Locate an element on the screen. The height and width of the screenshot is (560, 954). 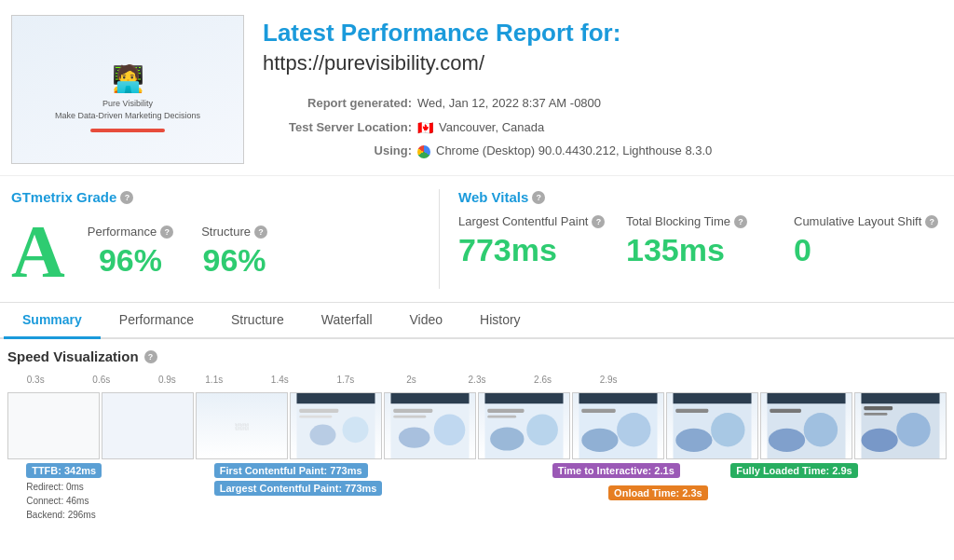
ruler-mark-6: 2s is located at coordinates (412, 380).